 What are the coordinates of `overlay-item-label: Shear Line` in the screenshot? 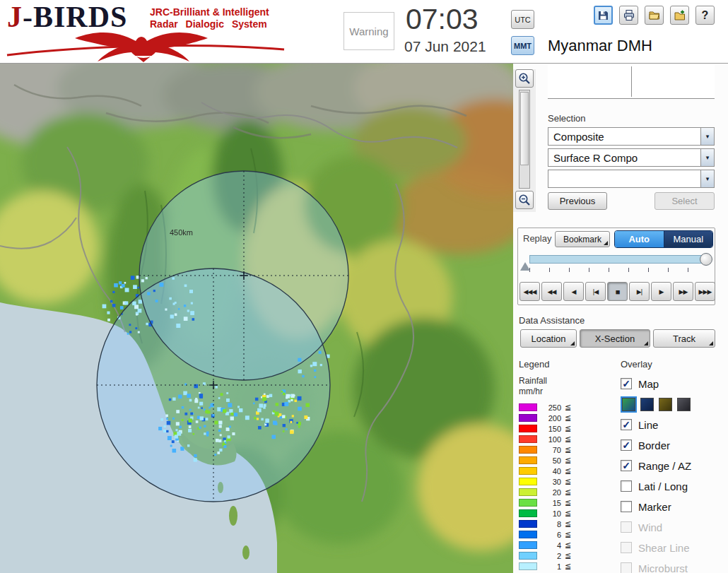 It's located at (664, 548).